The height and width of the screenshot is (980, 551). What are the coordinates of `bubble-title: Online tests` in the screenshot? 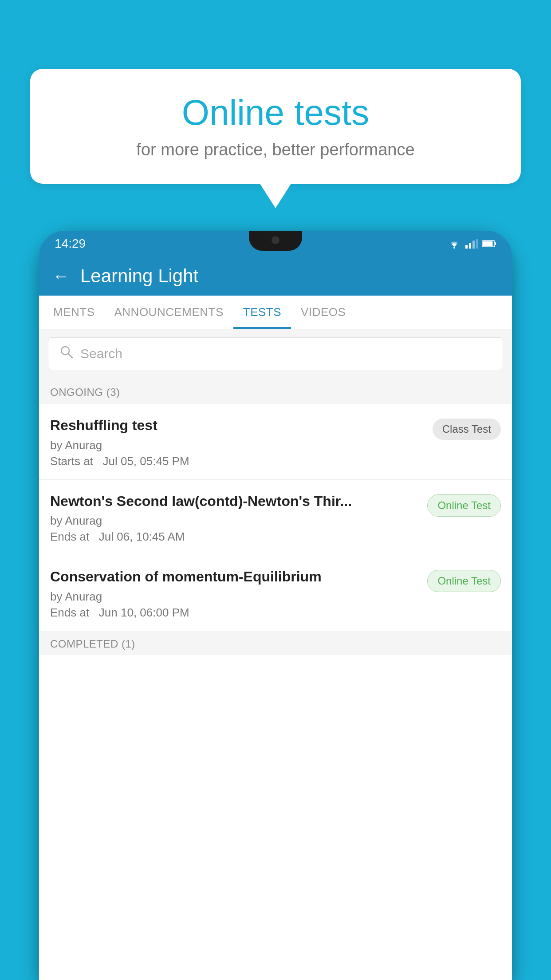 It's located at (276, 113).